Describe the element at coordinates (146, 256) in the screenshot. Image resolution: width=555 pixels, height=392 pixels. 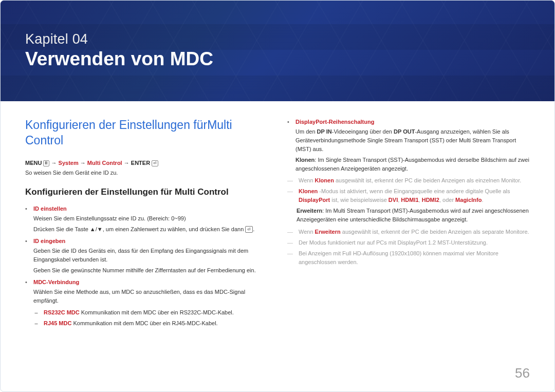
I see `list-item: • ID eingeben Geben Sie die ID des Gerät…` at that location.